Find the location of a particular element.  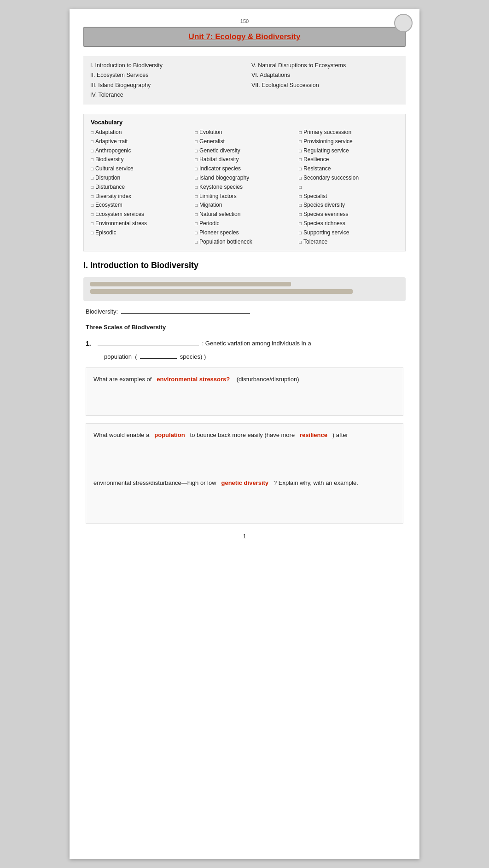

vocab-item: Specialist is located at coordinates (349, 197).